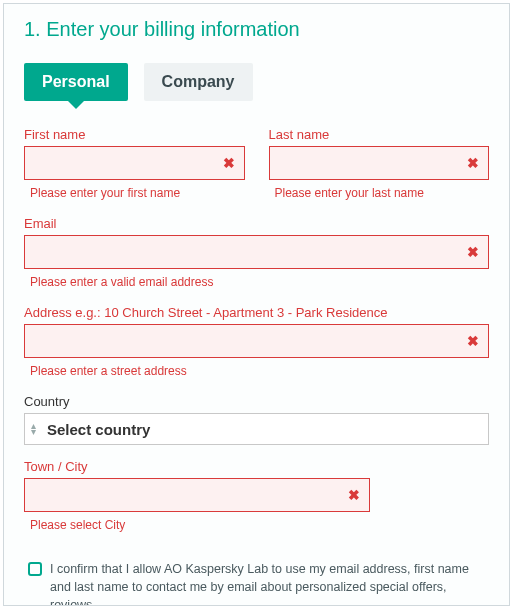 The image size is (513, 609). Describe the element at coordinates (256, 82) in the screenshot. I see `account-type-tabs: Personal Company` at that location.